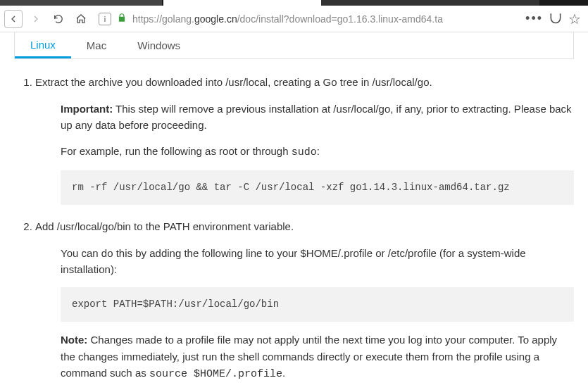 This screenshot has height=390, width=588. I want to click on step-1-lead: Extract the archive you downloaded into …, so click(234, 82).